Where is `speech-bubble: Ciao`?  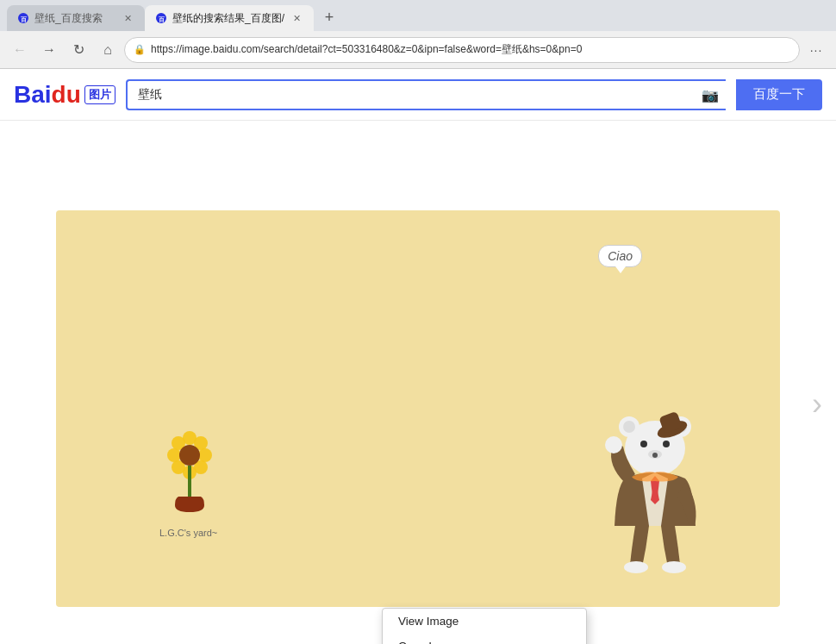
speech-bubble: Ciao is located at coordinates (621, 256).